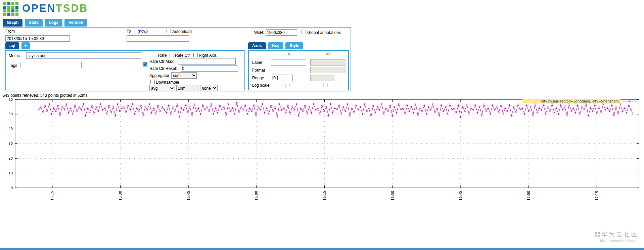  What do you see at coordinates (528, 196) in the screenshot?
I see `svg-text: 17:00` at bounding box center [528, 196].